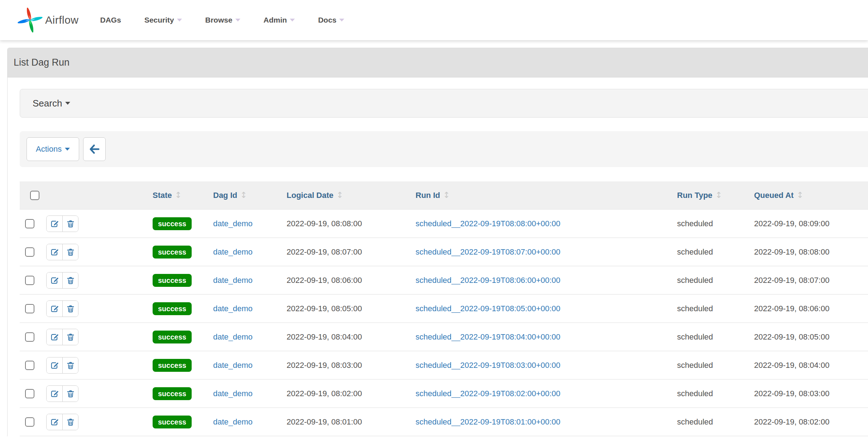 Image resolution: width=868 pixels, height=441 pixels. Describe the element at coordinates (792, 308) in the screenshot. I see `queued-at-value: 2022-09-19, 08:06:00` at that location.